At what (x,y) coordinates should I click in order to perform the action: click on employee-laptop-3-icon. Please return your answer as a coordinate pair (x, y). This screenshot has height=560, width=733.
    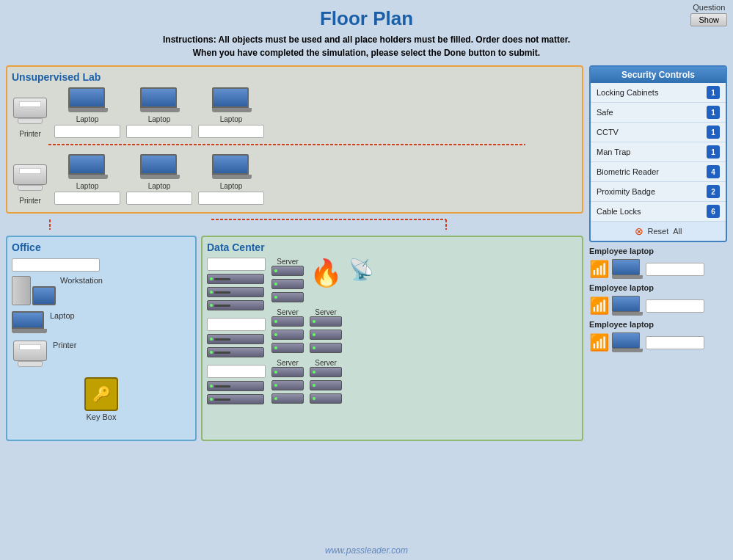
    Looking at the image, I should click on (627, 342).